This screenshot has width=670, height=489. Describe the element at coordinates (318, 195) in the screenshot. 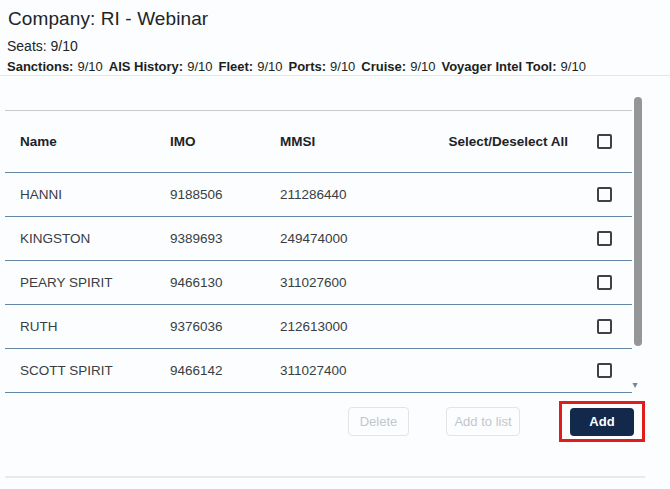

I see `table-row: HANNI9188506211286440` at that location.